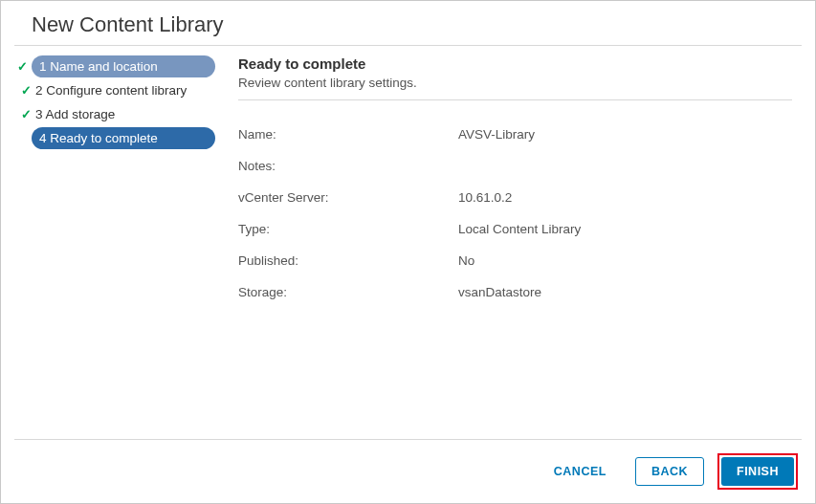 This screenshot has width=816, height=504. I want to click on step-label: 3 Add storage, so click(75, 115).